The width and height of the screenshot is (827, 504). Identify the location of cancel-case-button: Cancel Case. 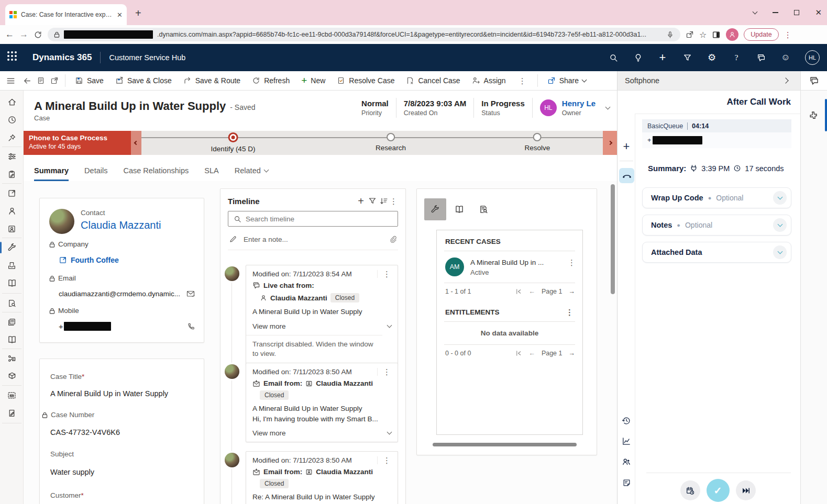
(433, 81).